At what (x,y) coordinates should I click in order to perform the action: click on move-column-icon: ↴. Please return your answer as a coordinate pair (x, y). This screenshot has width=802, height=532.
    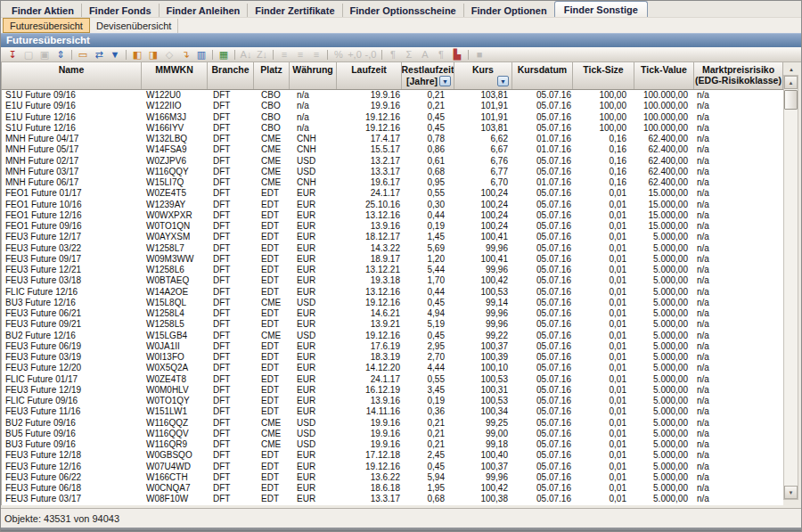
    Looking at the image, I should click on (185, 55).